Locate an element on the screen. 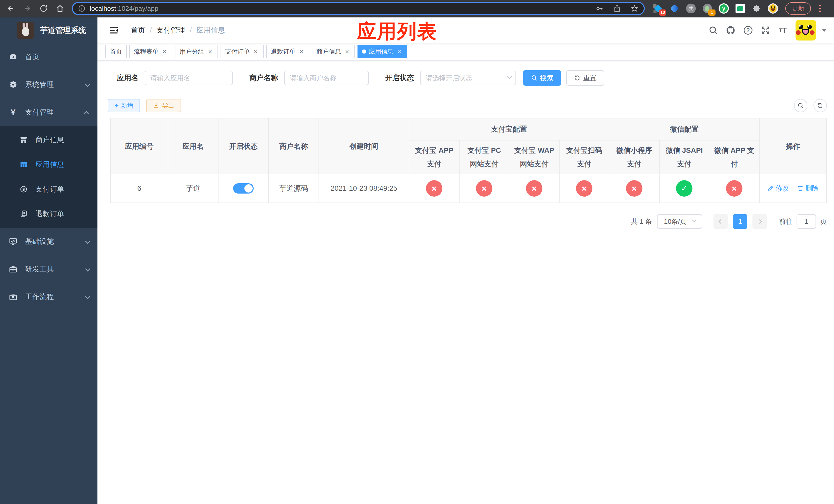  toolbox-icon is located at coordinates (13, 269).